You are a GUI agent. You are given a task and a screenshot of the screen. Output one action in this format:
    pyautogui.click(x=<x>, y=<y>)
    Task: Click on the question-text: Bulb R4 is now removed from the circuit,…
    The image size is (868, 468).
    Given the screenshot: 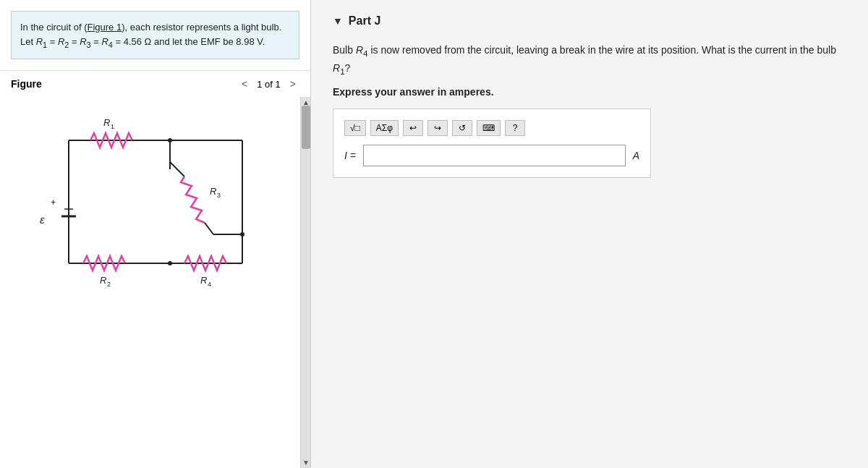 What is the action you would take?
    pyautogui.click(x=590, y=61)
    